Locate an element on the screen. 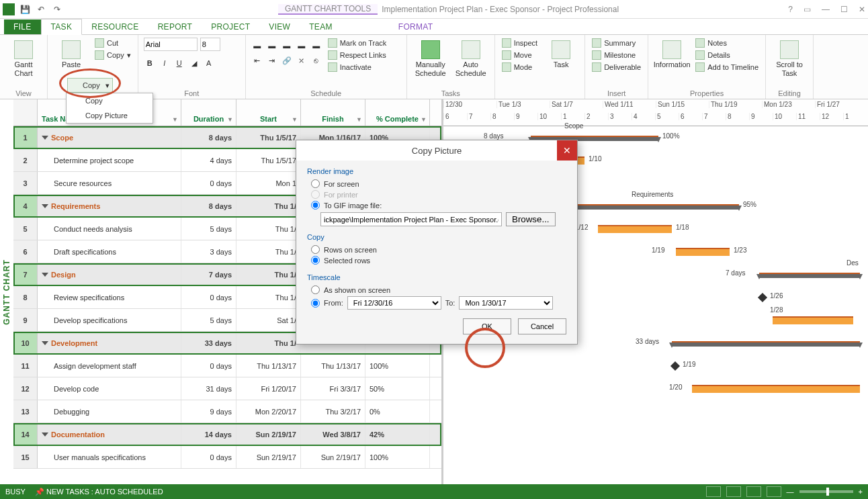  tab-project: PROJECT is located at coordinates (230, 27).